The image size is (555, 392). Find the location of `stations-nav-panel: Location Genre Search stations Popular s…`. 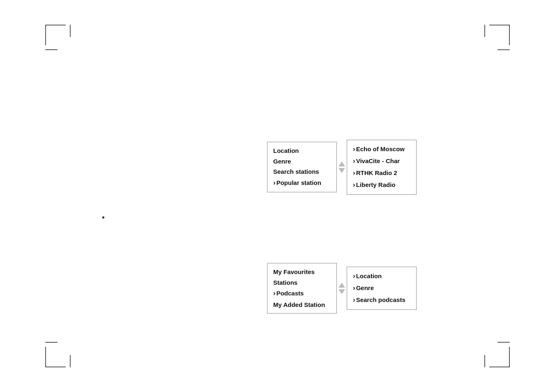

stations-nav-panel: Location Genre Search stations Popular s… is located at coordinates (302, 167).